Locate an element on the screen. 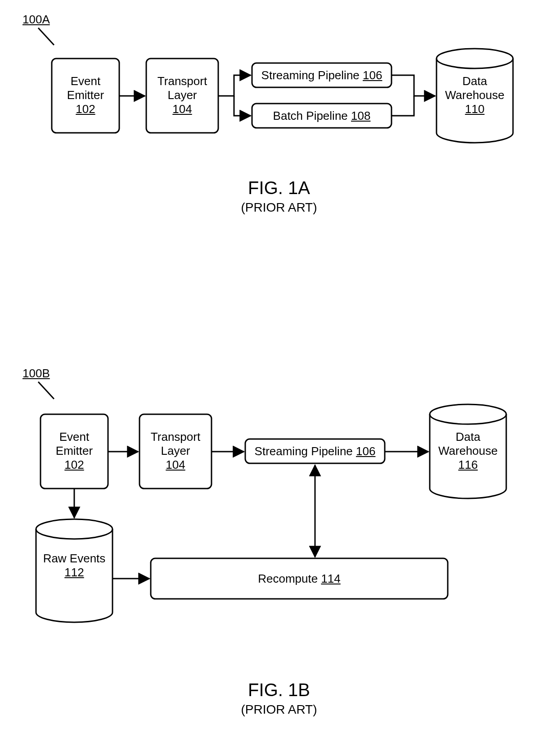 This screenshot has height=756, width=558. arrow-transport-to-batch-a is located at coordinates (242, 106).